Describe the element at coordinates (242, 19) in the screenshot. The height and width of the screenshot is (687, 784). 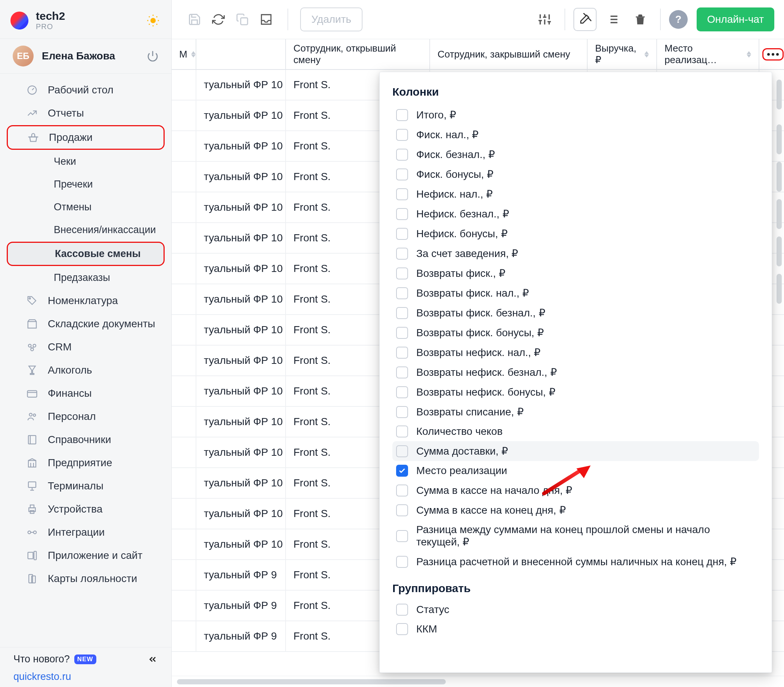
I see `copy-button` at that location.